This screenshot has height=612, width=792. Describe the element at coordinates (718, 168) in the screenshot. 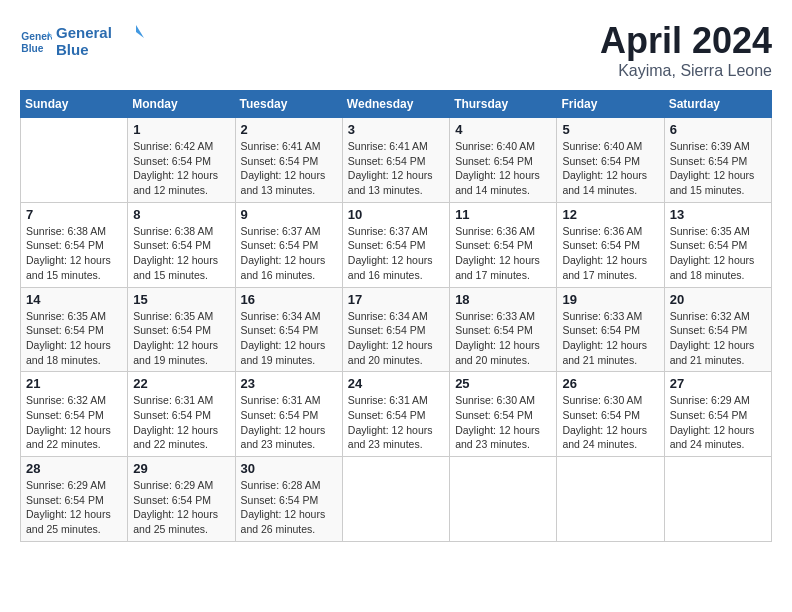

I see `day-info: Sunrise: 6:39 AMSunset: 6:54 PMDaylight:…` at that location.